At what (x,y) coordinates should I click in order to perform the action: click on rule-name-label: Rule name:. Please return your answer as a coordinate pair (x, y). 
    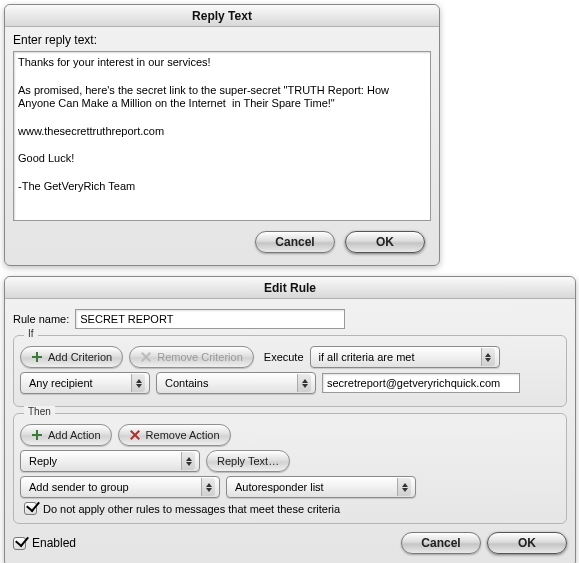
    Looking at the image, I should click on (41, 319).